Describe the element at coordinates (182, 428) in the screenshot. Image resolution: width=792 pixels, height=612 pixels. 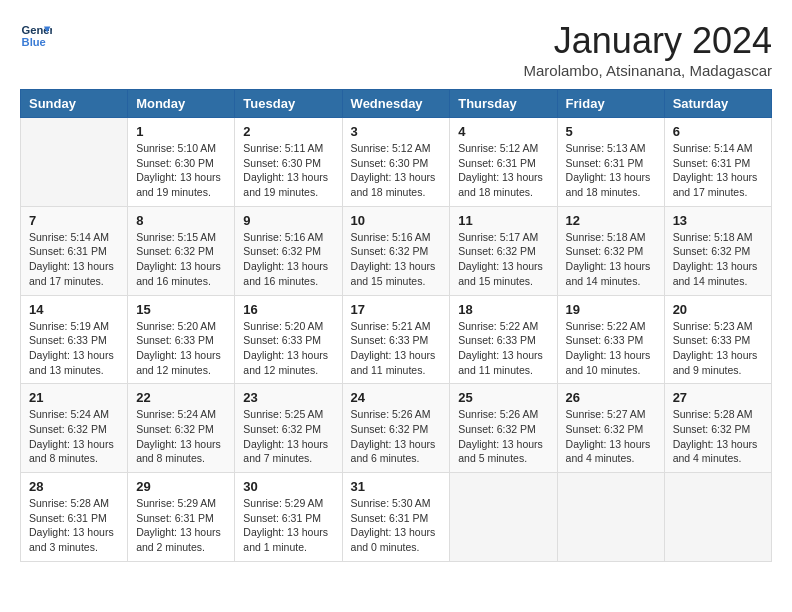
I see `calendar-cell: 22Sunrise: 5:24 AM Sunset: 6:32 PM Dayli…` at that location.